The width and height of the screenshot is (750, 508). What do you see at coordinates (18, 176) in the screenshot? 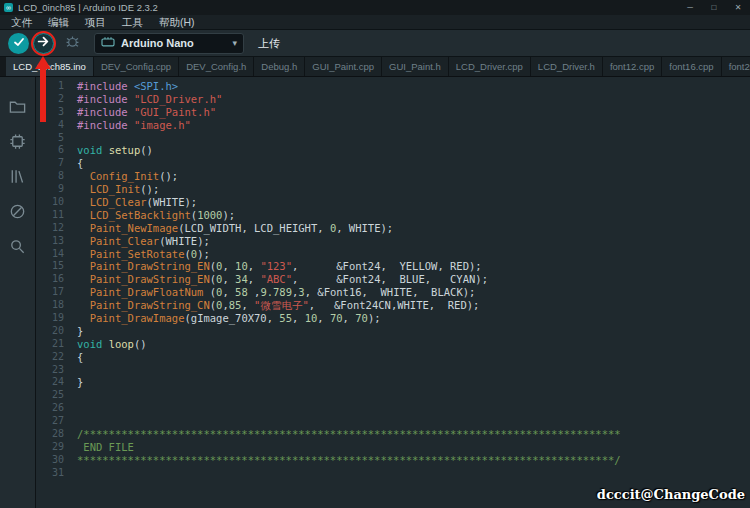
I see `library-manager-icon` at bounding box center [18, 176].